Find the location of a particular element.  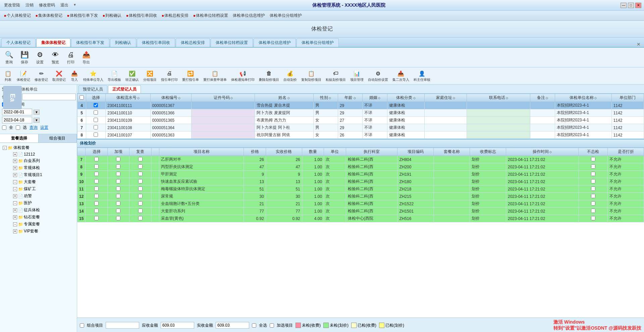

tab-archive-set: 体检单位转档设置 is located at coordinates (232, 43).